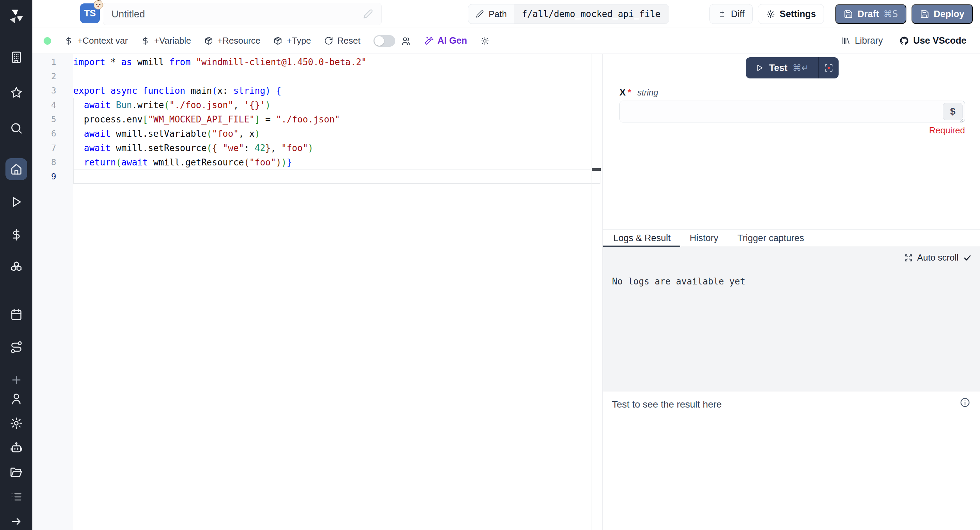  What do you see at coordinates (406, 41) in the screenshot?
I see `users-icon` at bounding box center [406, 41].